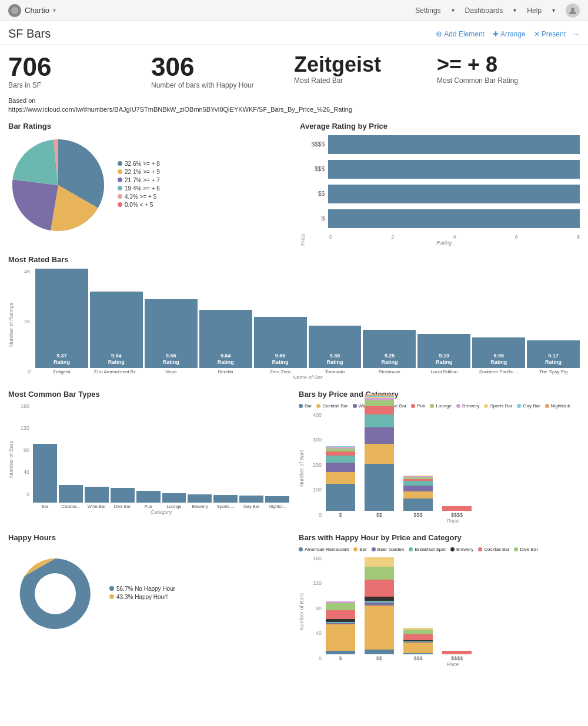 The width and height of the screenshot is (588, 726). I want to click on help-nav: Help, so click(534, 11).